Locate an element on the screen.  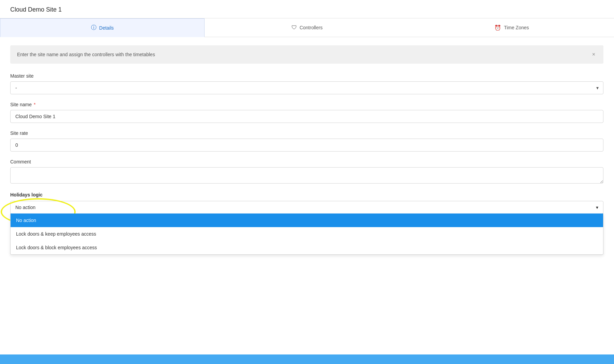
tab-timezones-label: Time Zones is located at coordinates (516, 28).